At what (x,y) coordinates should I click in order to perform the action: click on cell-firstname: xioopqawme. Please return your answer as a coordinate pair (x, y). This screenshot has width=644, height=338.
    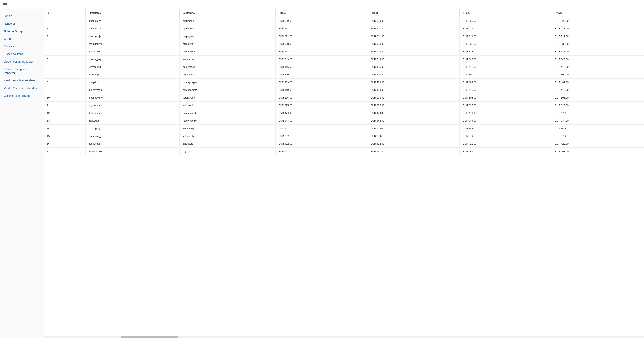
    Looking at the image, I should click on (132, 98).